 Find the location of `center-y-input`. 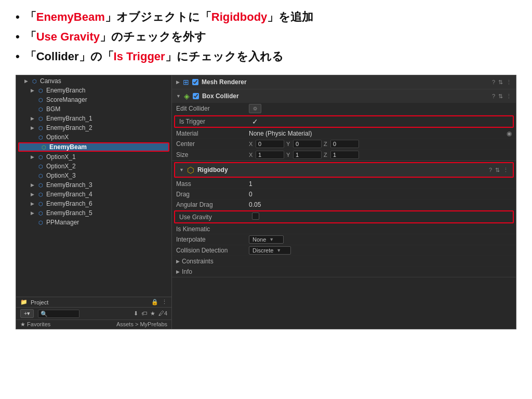

center-y-input is located at coordinates (308, 144).